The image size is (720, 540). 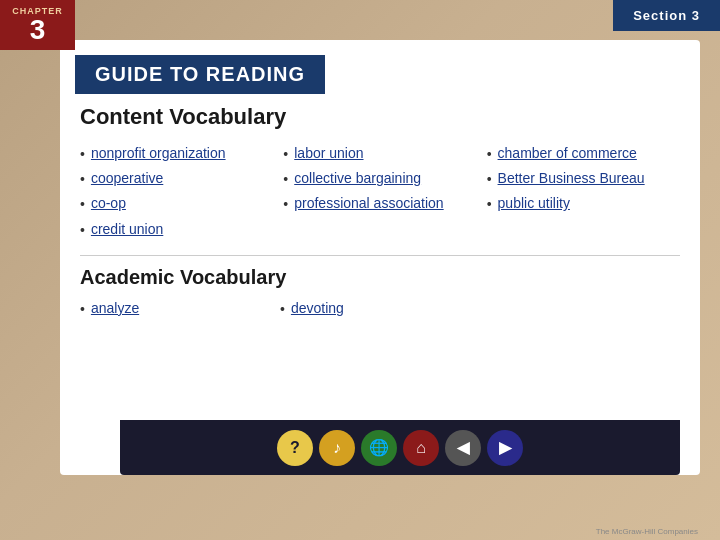 What do you see at coordinates (380, 154) in the screenshot?
I see `list-item: • labor union` at bounding box center [380, 154].